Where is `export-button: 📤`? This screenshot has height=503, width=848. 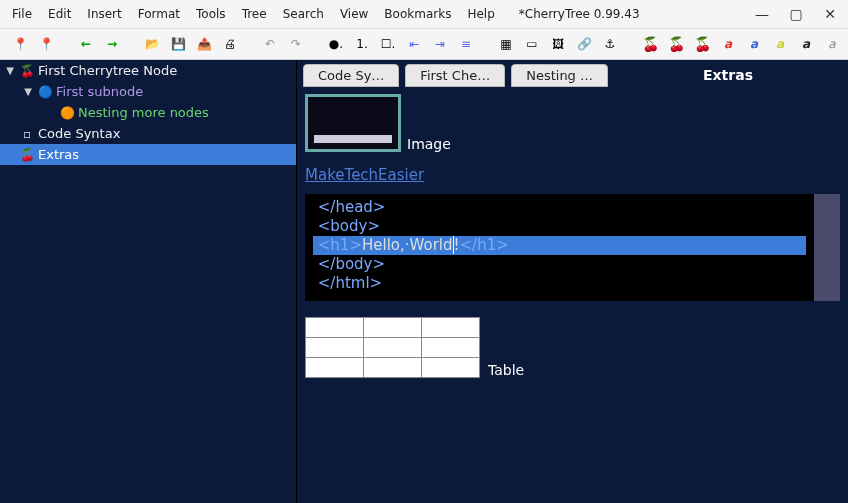
export-button: 📤 is located at coordinates (204, 44).